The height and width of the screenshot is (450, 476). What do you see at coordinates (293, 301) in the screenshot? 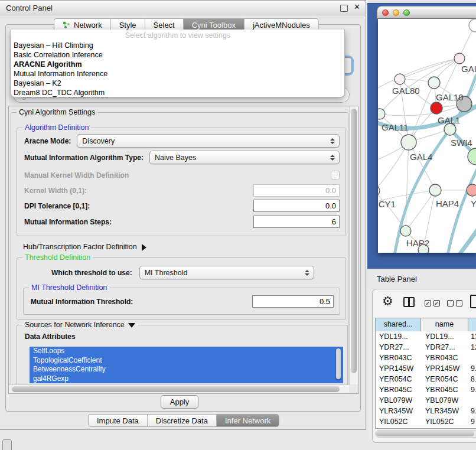
I see `mi-threshold-field: 0.5` at bounding box center [293, 301].